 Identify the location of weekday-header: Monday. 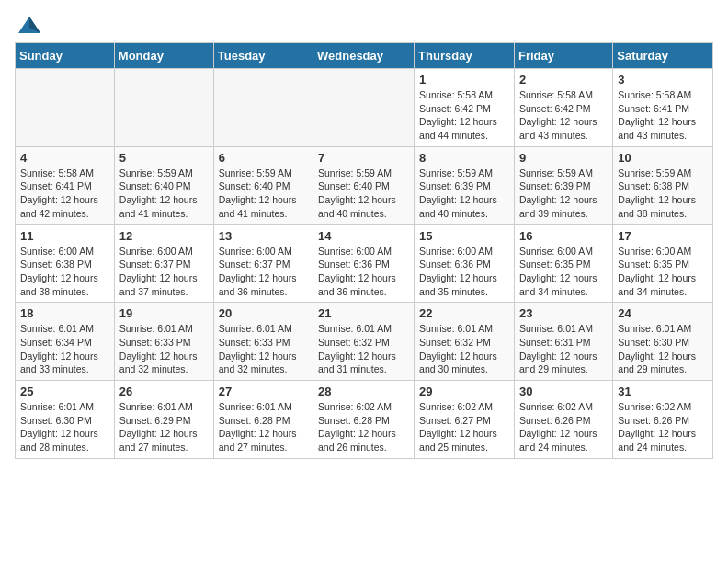
(164, 56).